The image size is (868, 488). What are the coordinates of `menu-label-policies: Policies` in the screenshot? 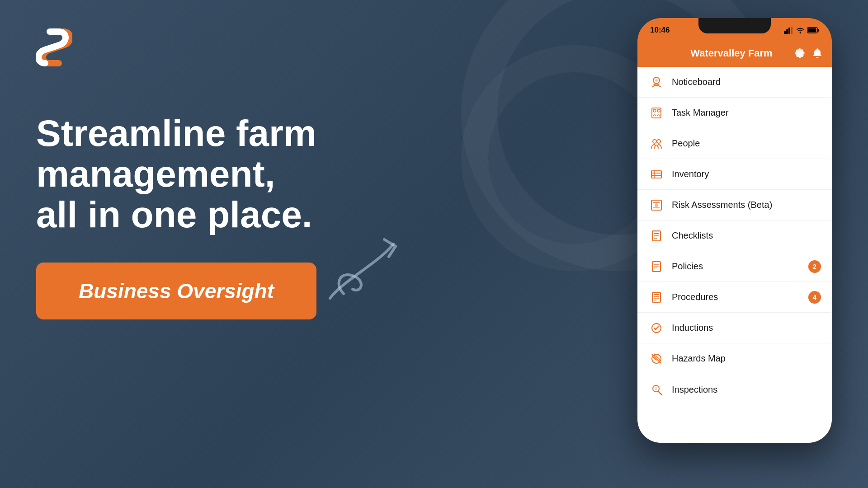 It's located at (740, 267).